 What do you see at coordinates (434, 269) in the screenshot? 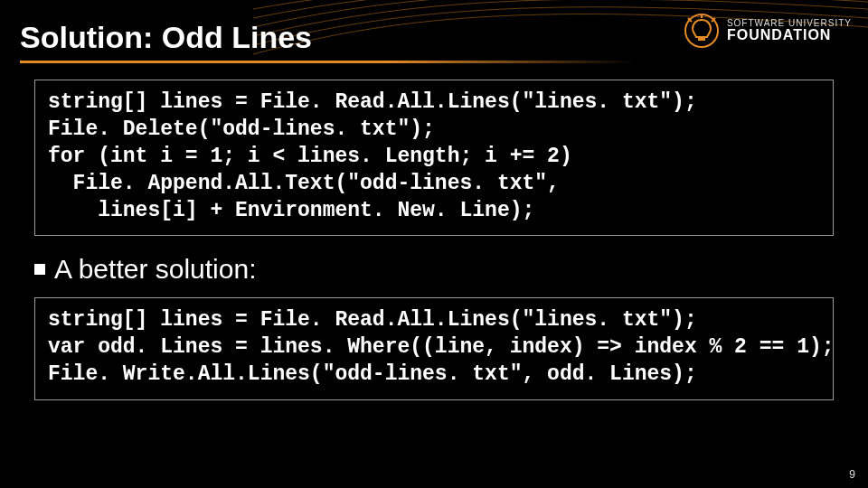
I see `bullet-item: A better solution:` at bounding box center [434, 269].